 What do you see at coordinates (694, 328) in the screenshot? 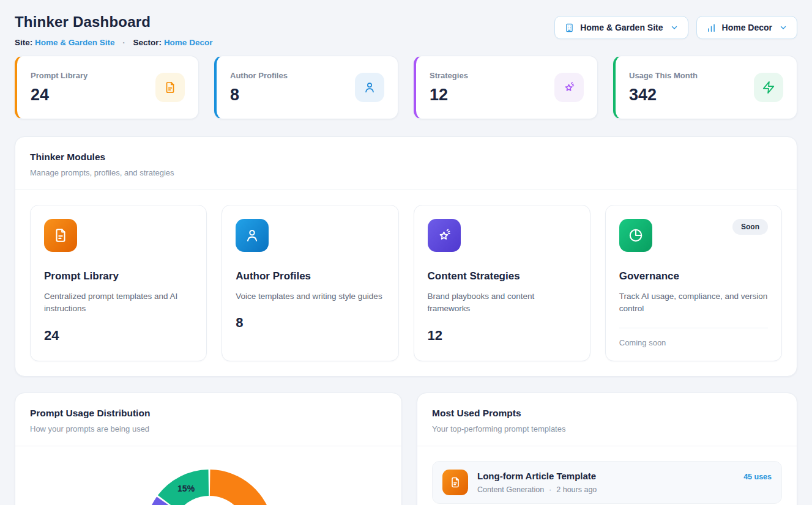
I see `module-divider` at bounding box center [694, 328].